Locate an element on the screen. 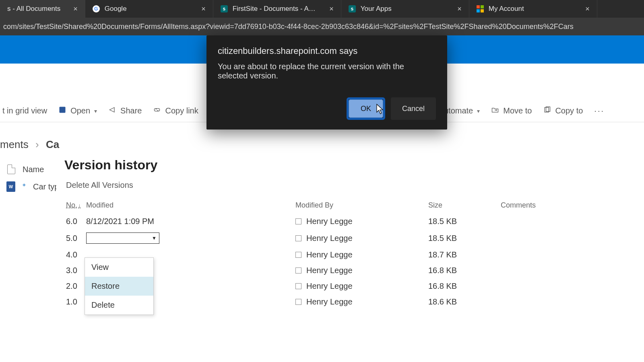  delete-all-versions-link: Delete All Versions is located at coordinates (95, 191).